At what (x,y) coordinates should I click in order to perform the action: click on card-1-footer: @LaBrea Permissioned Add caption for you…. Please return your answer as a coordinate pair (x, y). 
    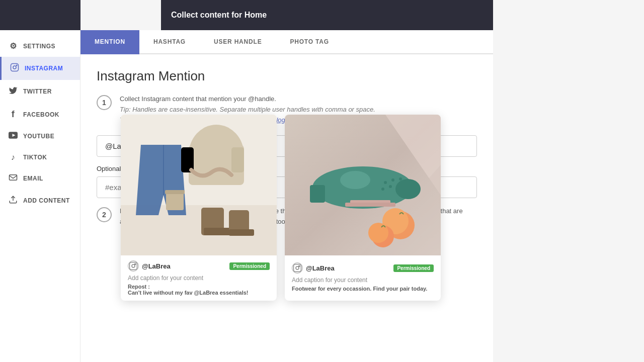
    Looking at the image, I should click on (199, 278).